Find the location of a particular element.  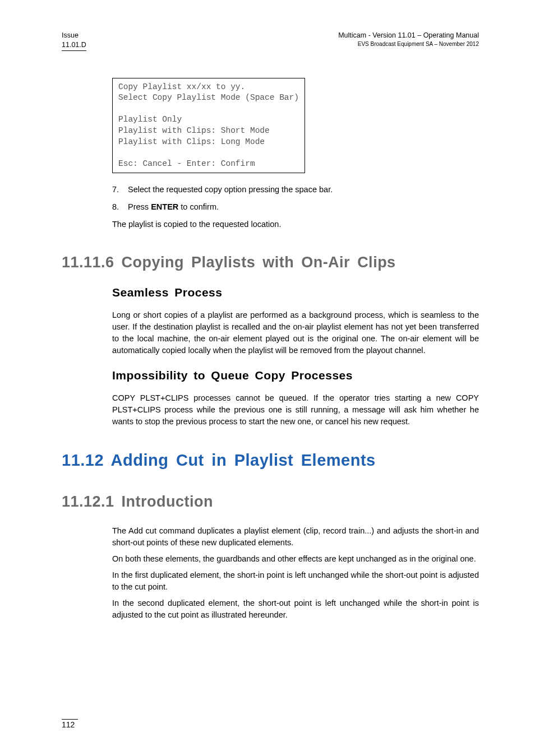

dialog-box: Copy Playlist xx/xx to yy. Select Copy P… is located at coordinates (209, 126).